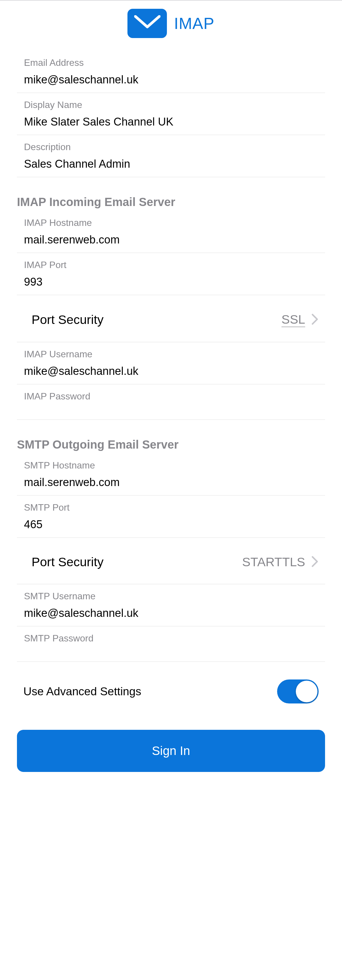 This screenshot has width=342, height=980. What do you see at coordinates (171, 517) in the screenshot?
I see `smtp-port-field: SMTP Port 465` at bounding box center [171, 517].